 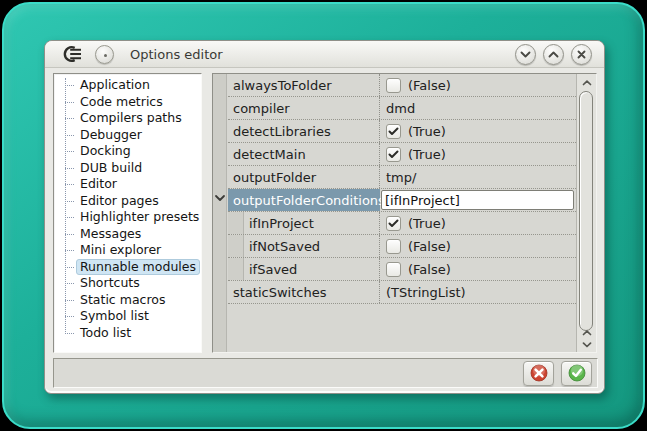 What do you see at coordinates (128, 168) in the screenshot?
I see `sidebar-item-dub-build: DUB build` at bounding box center [128, 168].